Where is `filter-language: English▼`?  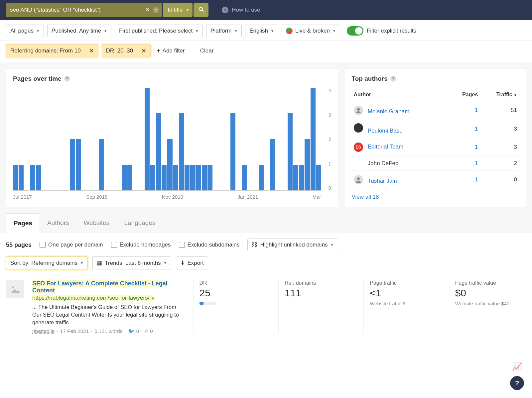 filter-language: English▼ is located at coordinates (262, 31).